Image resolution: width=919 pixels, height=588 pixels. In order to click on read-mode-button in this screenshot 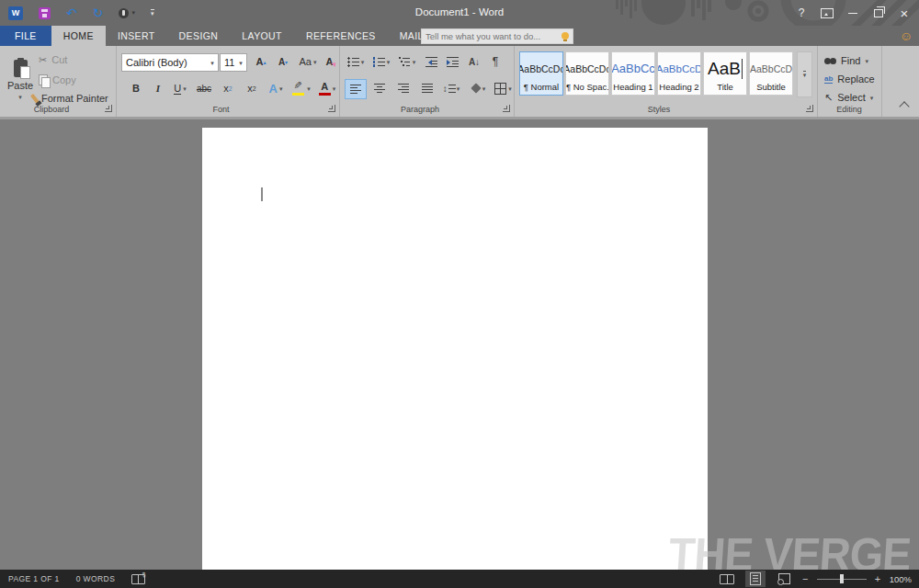, I will do `click(727, 579)`.